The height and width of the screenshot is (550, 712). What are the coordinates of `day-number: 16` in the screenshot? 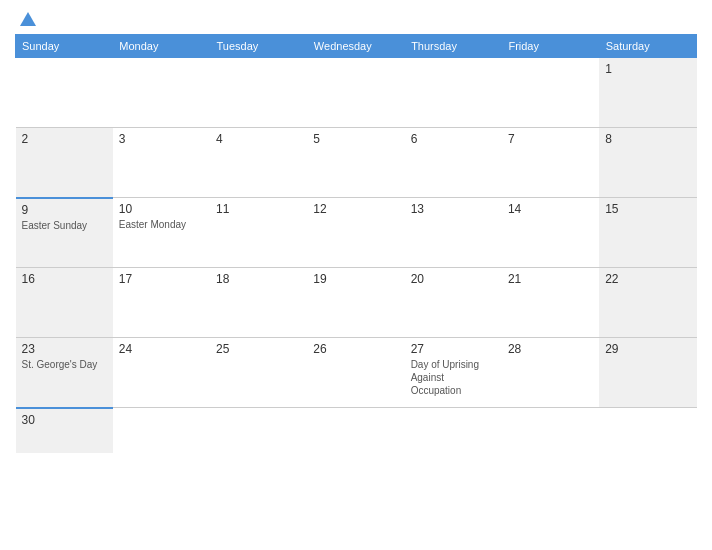 It's located at (64, 279).